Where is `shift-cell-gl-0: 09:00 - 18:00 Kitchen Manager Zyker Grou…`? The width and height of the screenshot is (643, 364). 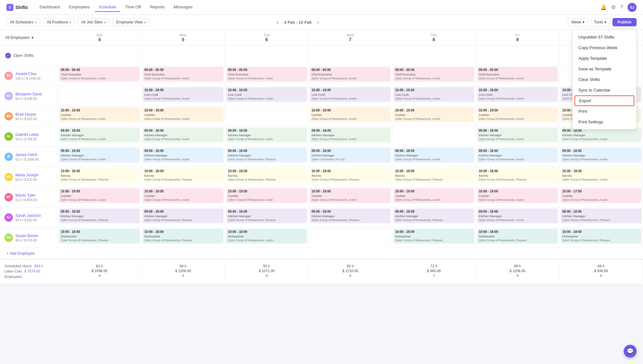
shift-cell-gl-0: 09:00 - 18:00 Kitchen Manager Zyker Grou… is located at coordinates (100, 137).